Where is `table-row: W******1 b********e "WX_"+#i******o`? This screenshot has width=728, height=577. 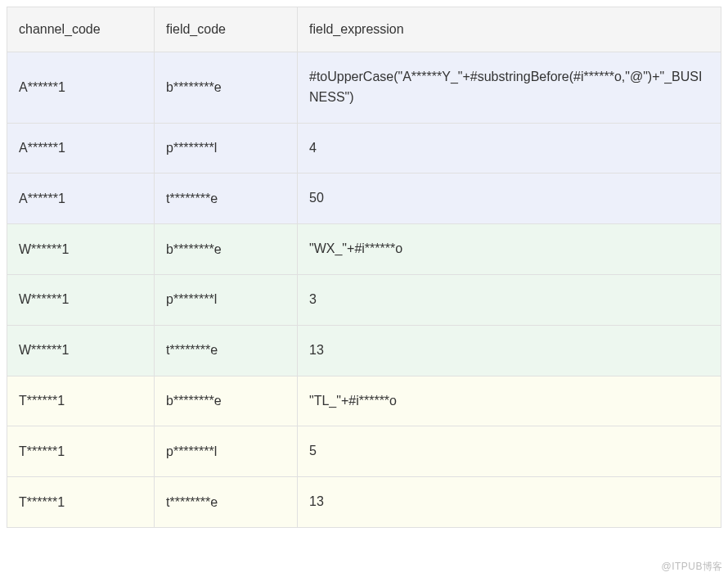 table-row: W******1 b********e "WX_"+#i******o is located at coordinates (365, 250).